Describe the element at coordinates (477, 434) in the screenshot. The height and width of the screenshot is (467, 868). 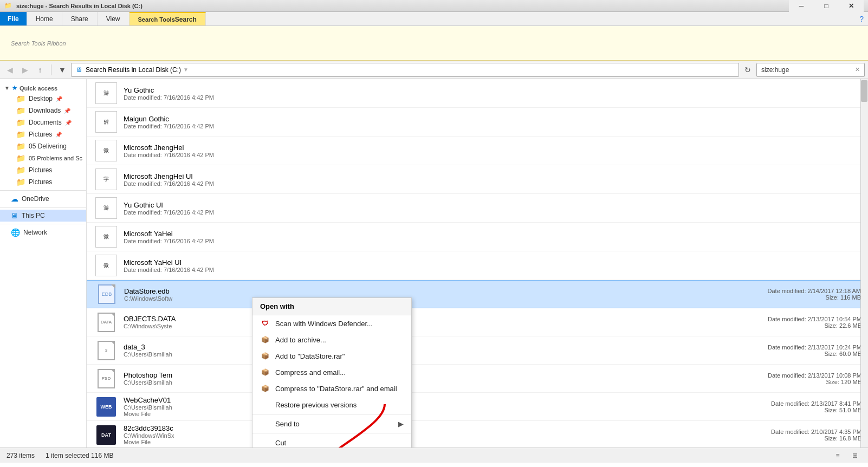
I see `file-item-82c3: DAT 82c3ddc39183c C:\Windows\WinSx Movie…` at that location.